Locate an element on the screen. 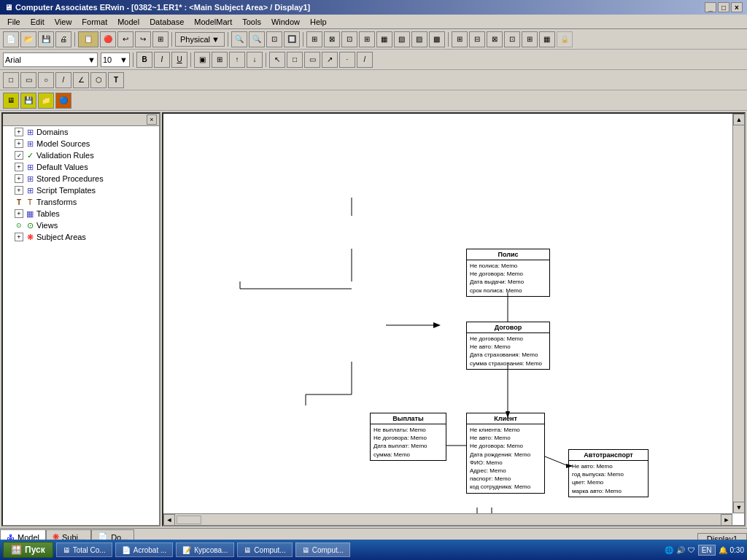  rect-btn: □ is located at coordinates (11, 80).